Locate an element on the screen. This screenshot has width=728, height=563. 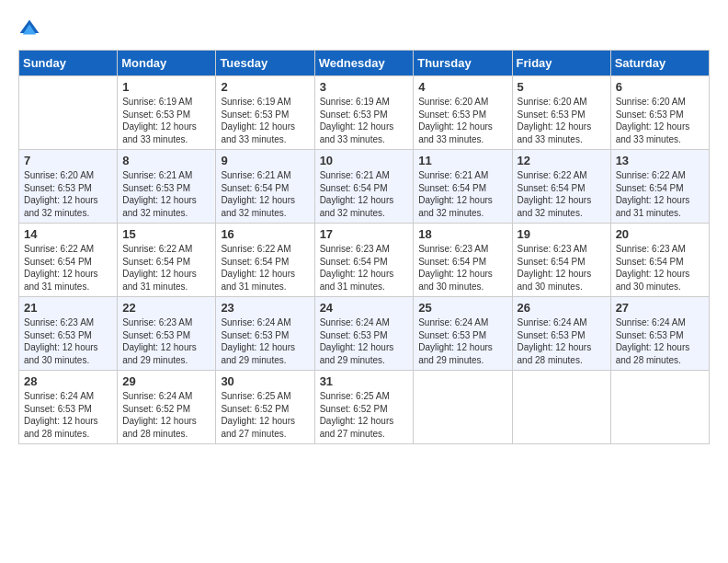
calendar-cell: 10Sunrise: 6:21 AM Sunset: 6:54 PM Dayli… is located at coordinates (364, 187).